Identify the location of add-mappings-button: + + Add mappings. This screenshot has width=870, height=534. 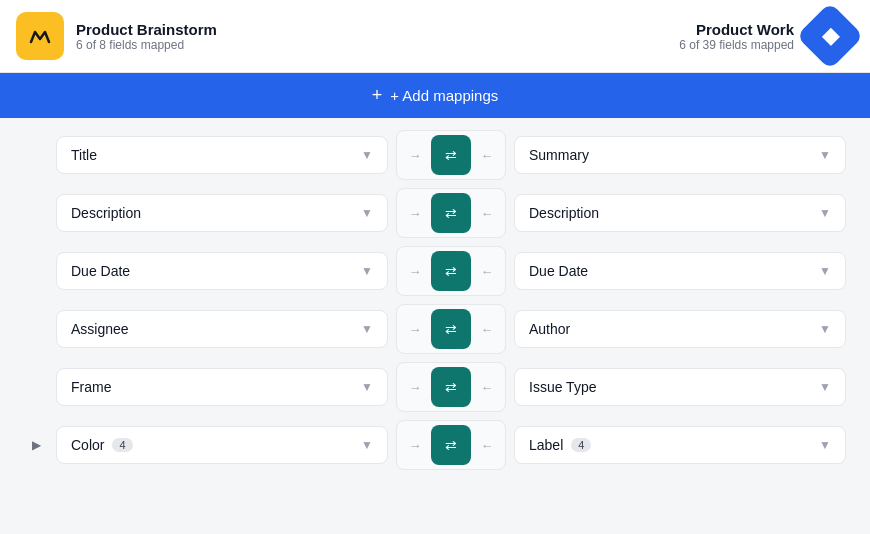
(436, 96).